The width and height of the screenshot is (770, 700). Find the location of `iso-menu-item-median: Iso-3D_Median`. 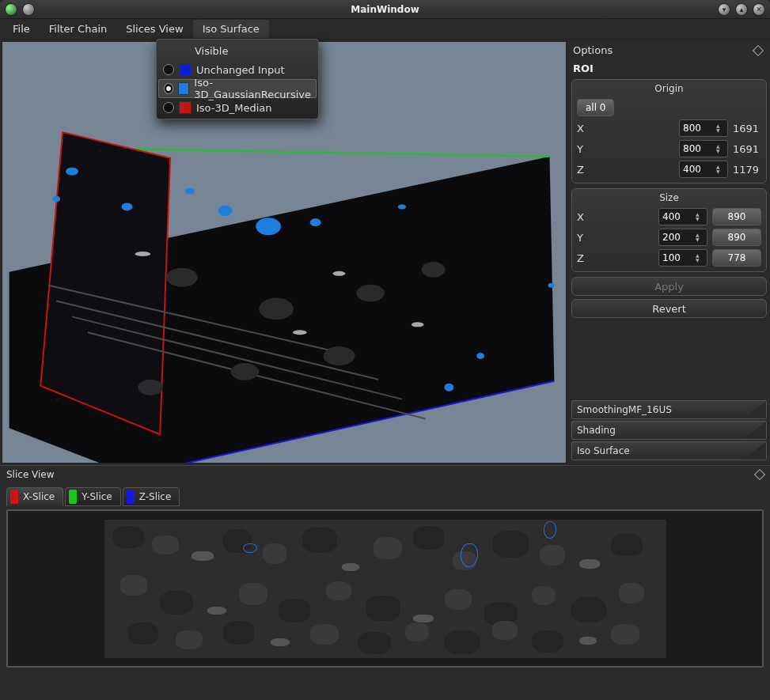

iso-menu-item-median: Iso-3D_Median is located at coordinates (237, 108).